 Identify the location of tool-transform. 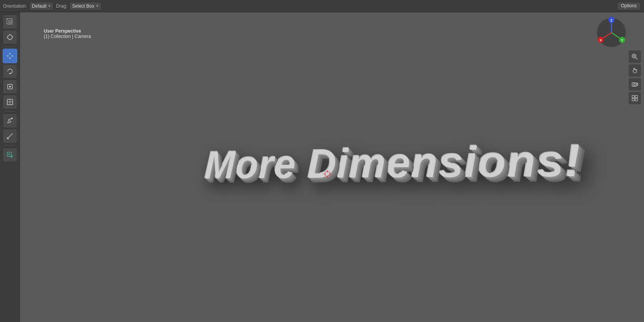
(10, 102).